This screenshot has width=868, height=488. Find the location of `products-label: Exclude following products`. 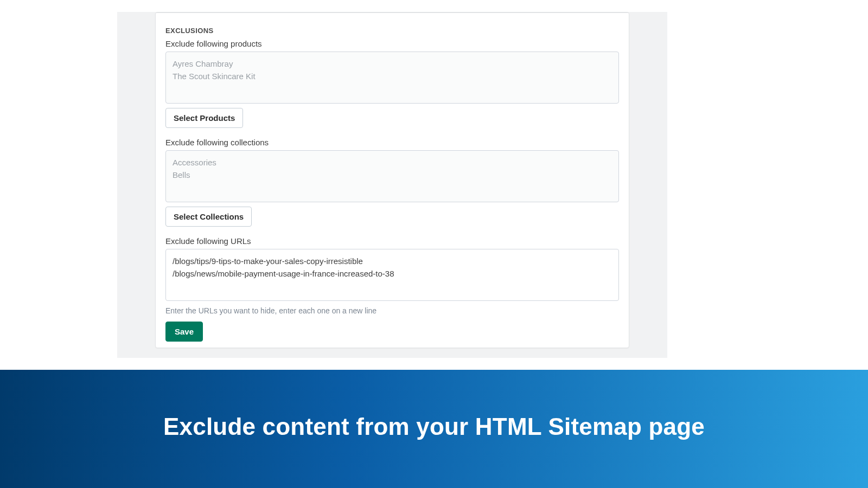

products-label: Exclude following products is located at coordinates (392, 43).